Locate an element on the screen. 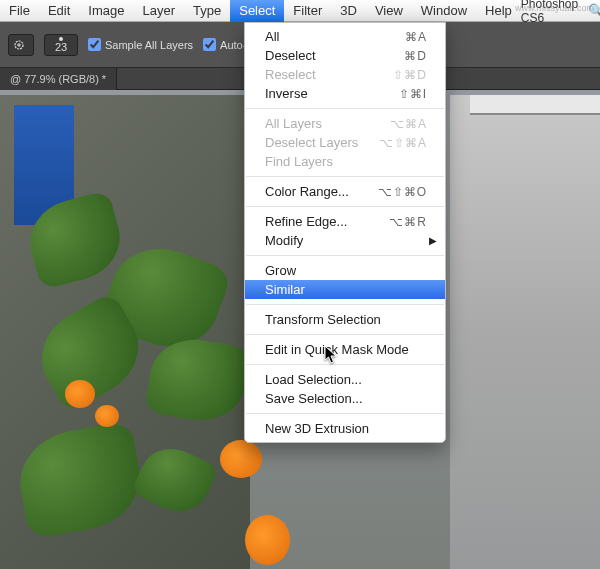  menu-item-similar: Similar is located at coordinates (345, 290).